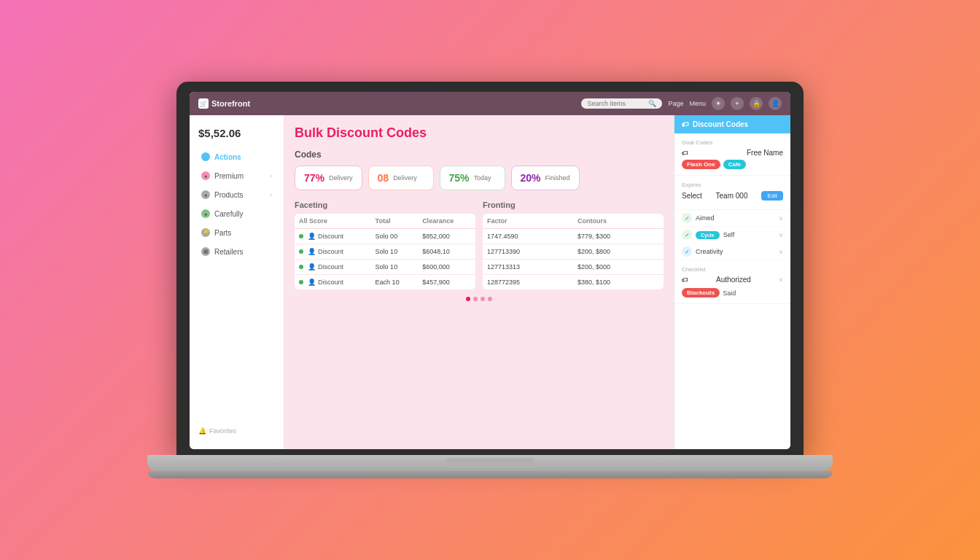 This screenshot has width=980, height=560. I want to click on sidebar-item-products: ● Products ›, so click(236, 195).